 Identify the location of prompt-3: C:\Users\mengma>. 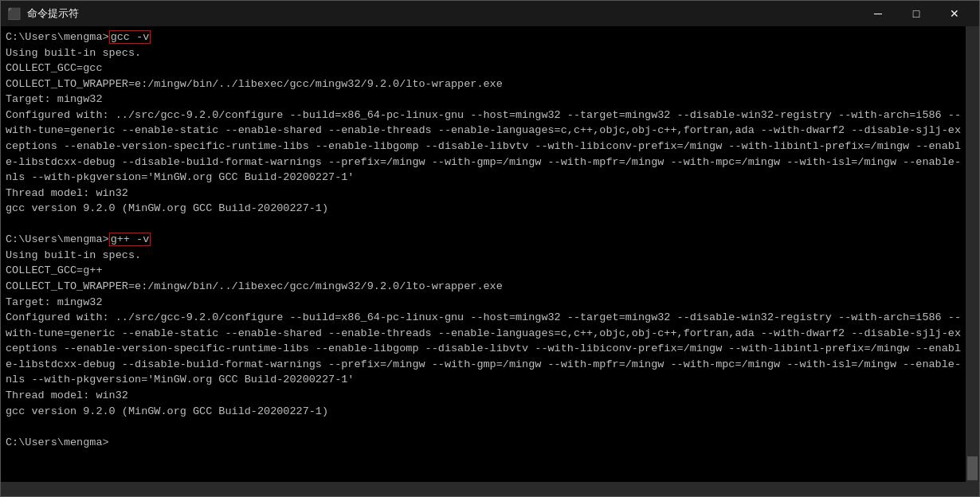
(57, 443).